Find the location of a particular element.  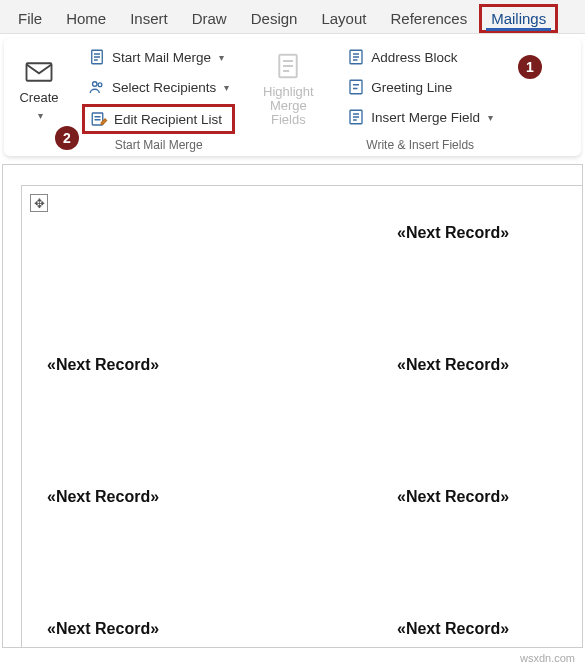

select-recipients-button: Select Recipients ▾ is located at coordinates (158, 87).